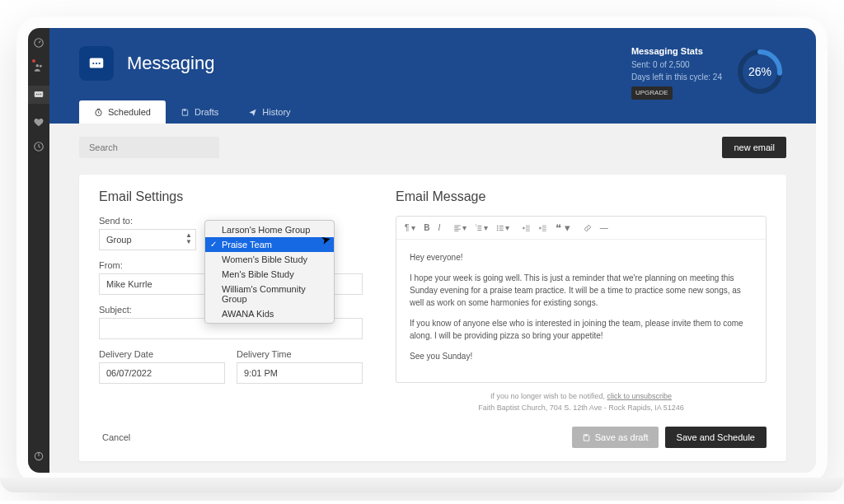 The width and height of the screenshot is (844, 504). I want to click on tab-label: History, so click(276, 112).